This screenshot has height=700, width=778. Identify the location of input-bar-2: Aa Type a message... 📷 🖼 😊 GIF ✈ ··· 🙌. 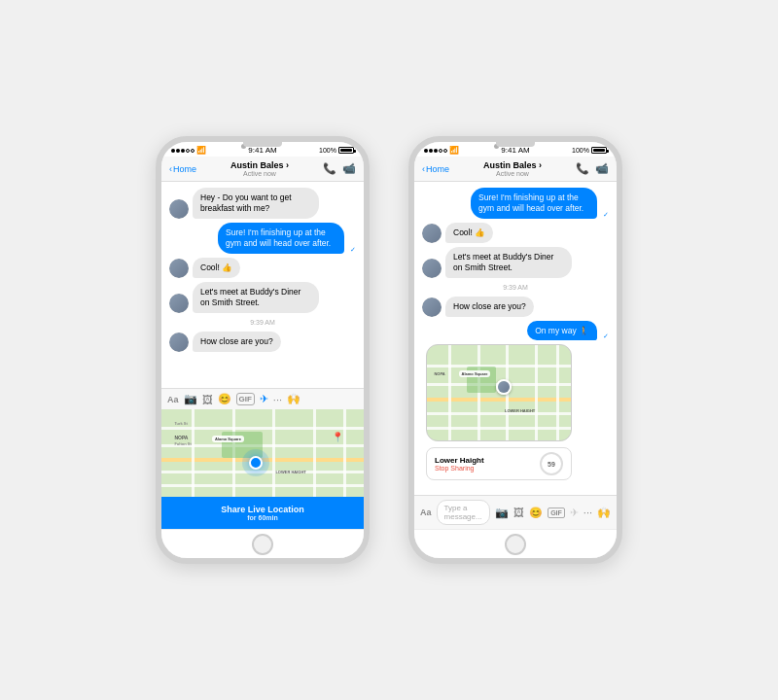
(515, 511).